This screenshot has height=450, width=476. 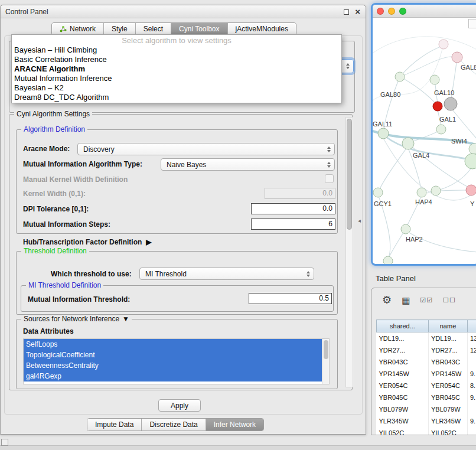 What do you see at coordinates (177, 60) in the screenshot?
I see `algorithm-option: Basic Correlation Inference` at bounding box center [177, 60].